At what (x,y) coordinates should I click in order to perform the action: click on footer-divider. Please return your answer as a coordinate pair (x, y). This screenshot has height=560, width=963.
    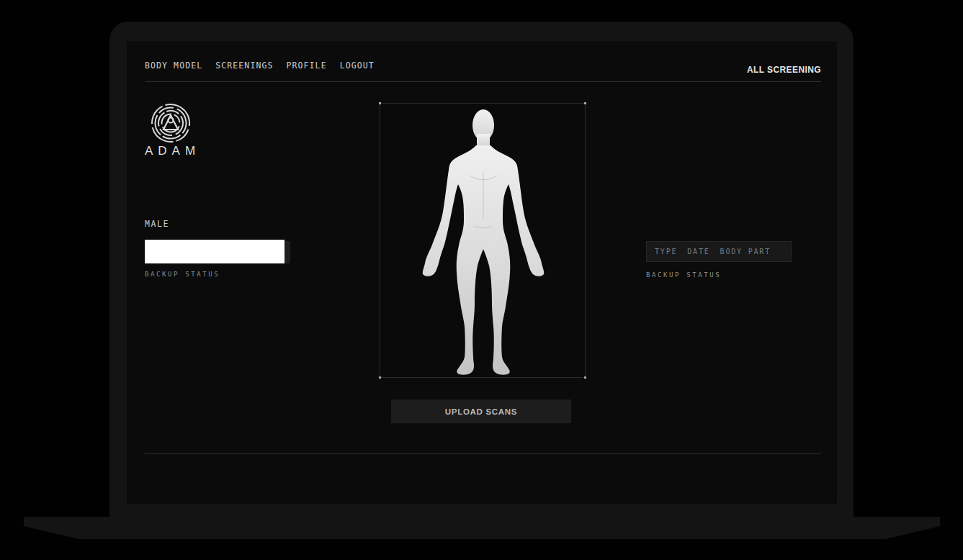
    Looking at the image, I should click on (483, 453).